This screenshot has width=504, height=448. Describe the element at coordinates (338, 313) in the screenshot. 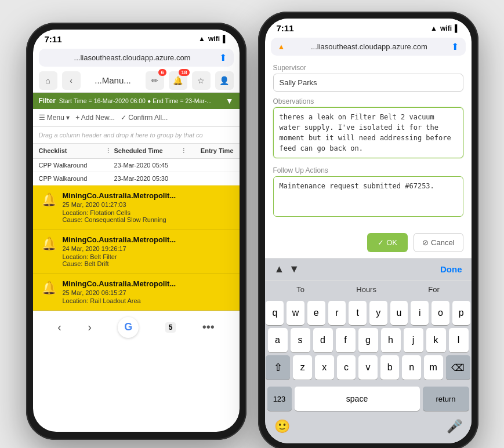

I see `key-r: r` at that location.